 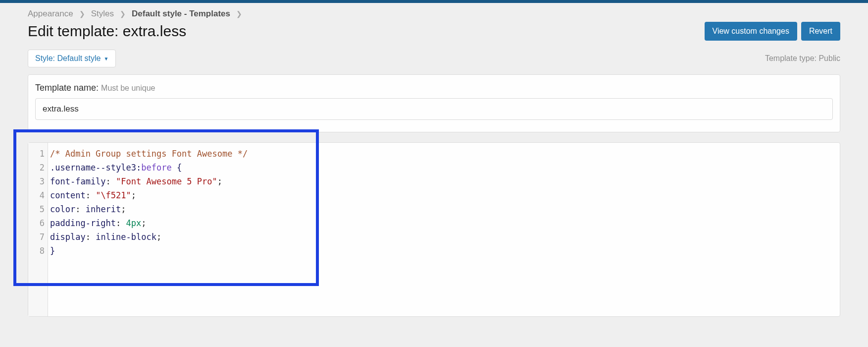 What do you see at coordinates (38, 230) in the screenshot?
I see `line-number-gutter: 1 2 3 4 5 6 7 8` at bounding box center [38, 230].